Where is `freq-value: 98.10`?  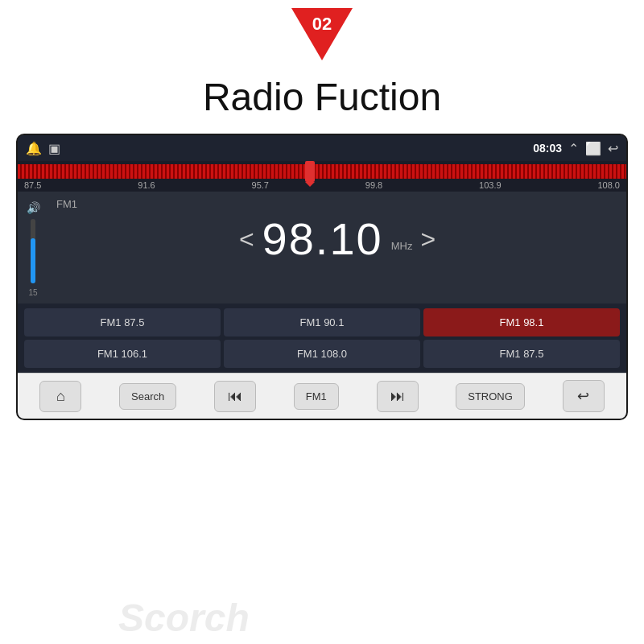 freq-value: 98.10 is located at coordinates (323, 239).